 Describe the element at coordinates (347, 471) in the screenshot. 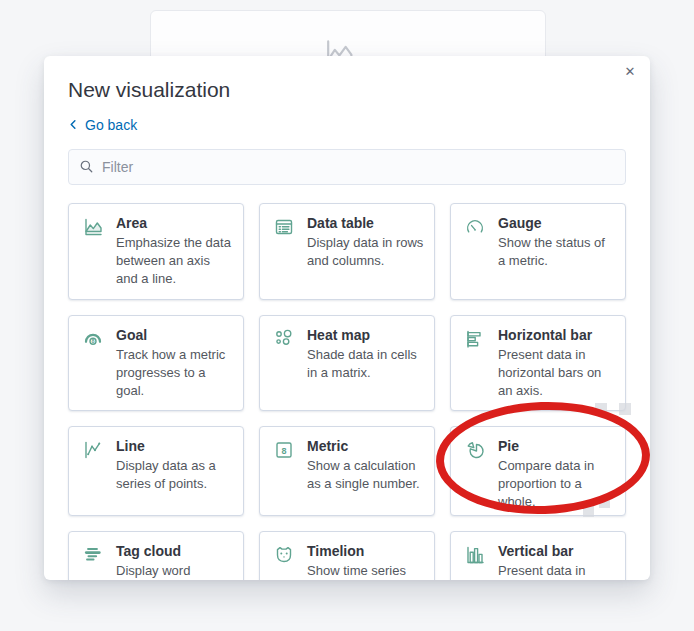

I see `vis-card-metric: 8 Metric Show a calculation as a single …` at that location.